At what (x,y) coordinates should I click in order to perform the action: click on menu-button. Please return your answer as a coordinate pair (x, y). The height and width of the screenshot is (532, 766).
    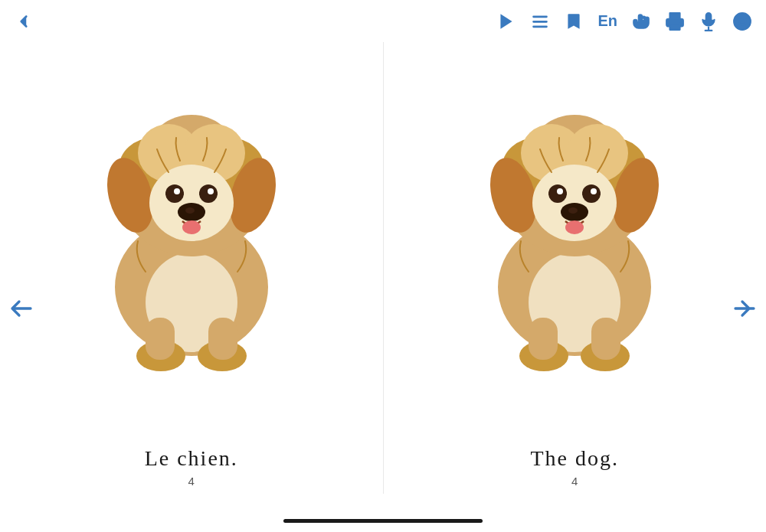
    Looking at the image, I should click on (540, 21).